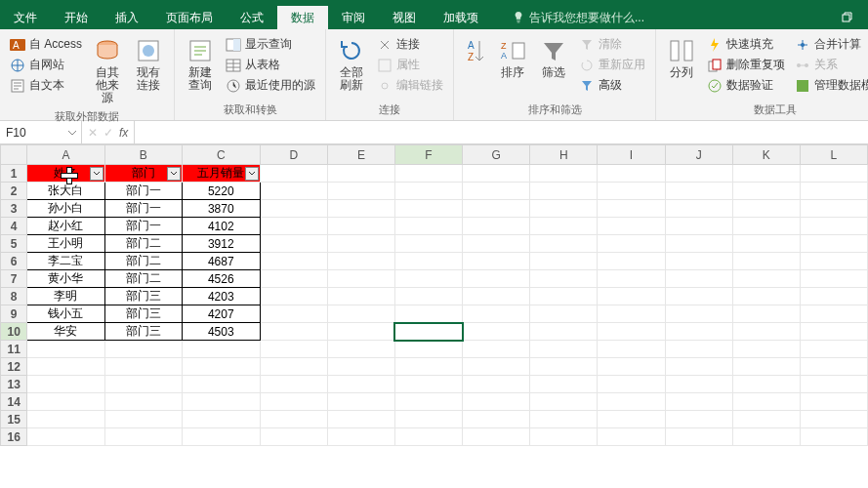  What do you see at coordinates (496, 385) in the screenshot?
I see `cell-G13` at bounding box center [496, 385].